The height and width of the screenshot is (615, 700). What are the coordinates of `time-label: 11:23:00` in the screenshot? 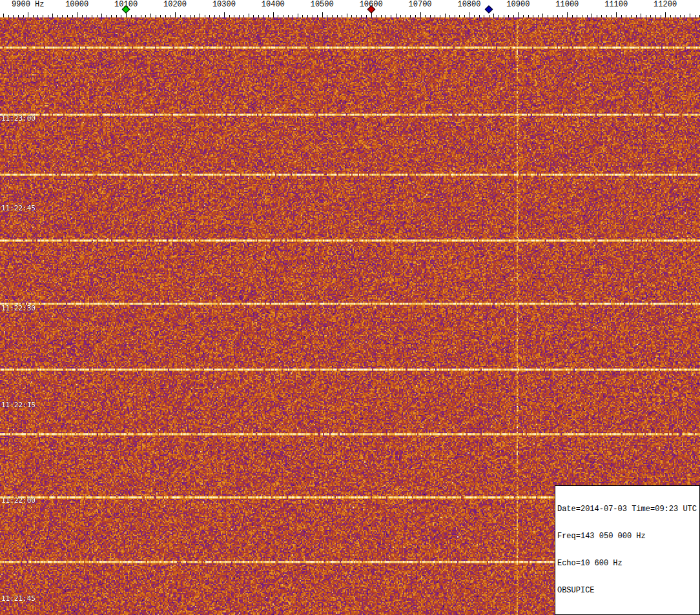 It's located at (18, 119).